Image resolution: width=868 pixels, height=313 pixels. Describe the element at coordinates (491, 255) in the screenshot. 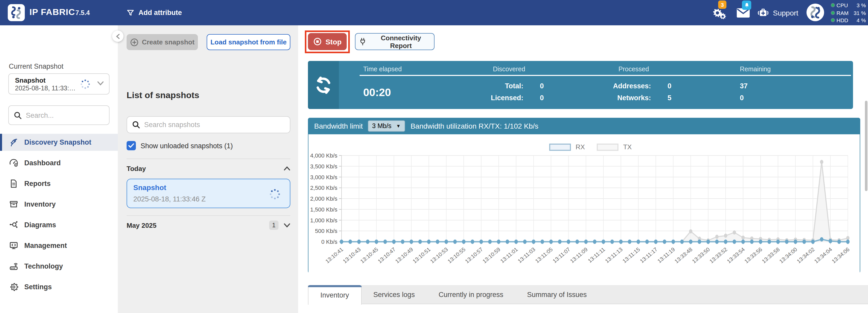

I see `svg-text: 13:10:59` at that location.